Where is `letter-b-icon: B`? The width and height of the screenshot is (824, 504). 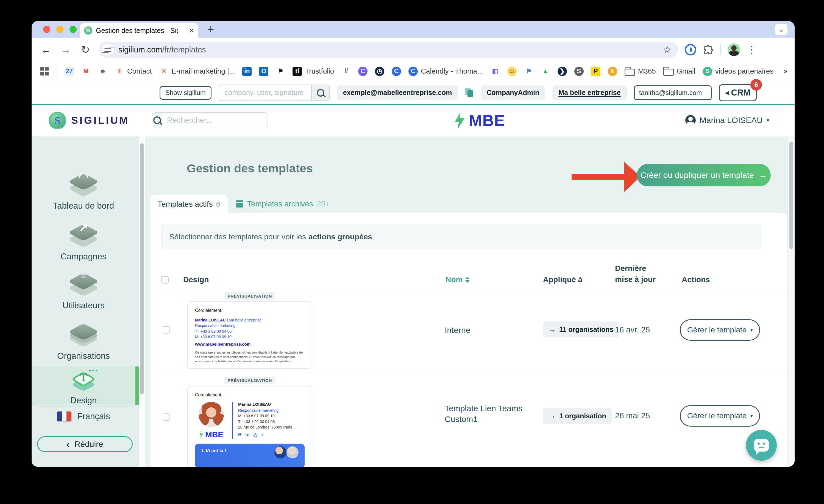 letter-b-icon: B is located at coordinates (240, 435).